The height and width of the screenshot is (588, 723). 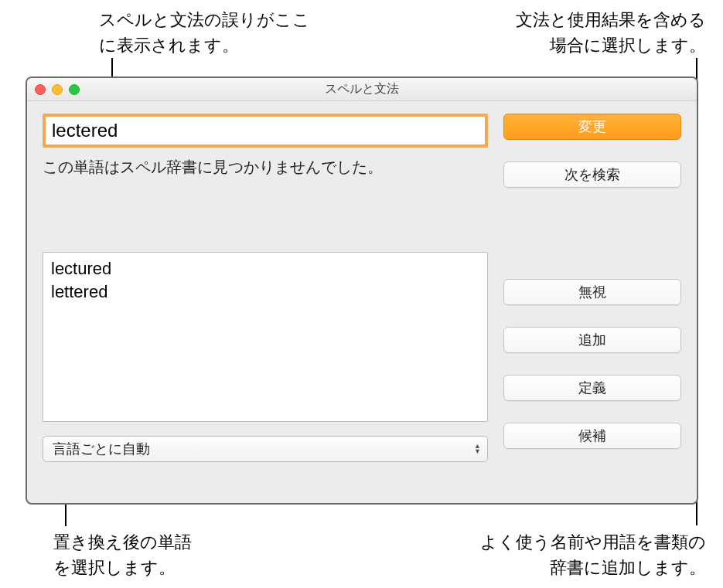 I want to click on language-select-value: 言語ごとに自動, so click(x=101, y=449).